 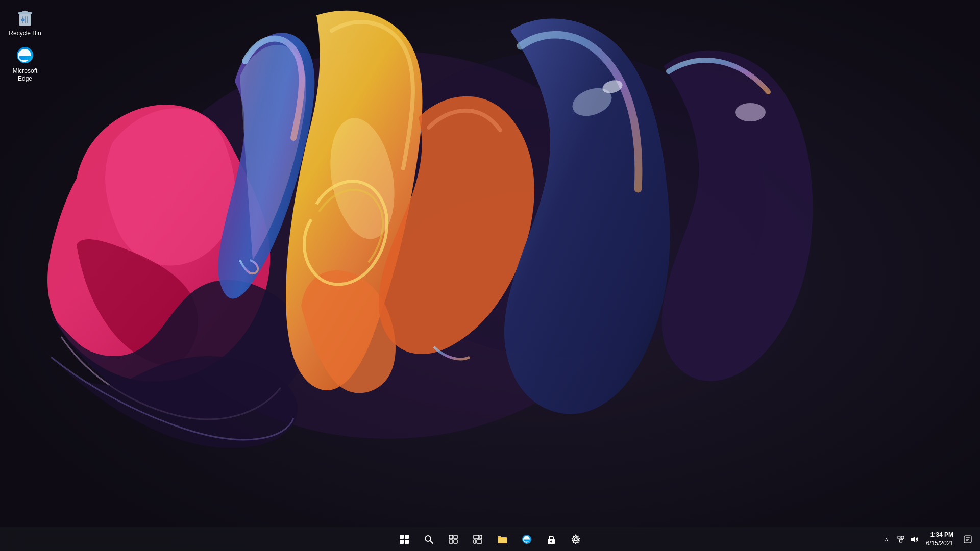 What do you see at coordinates (478, 539) in the screenshot?
I see `widgets-icon` at bounding box center [478, 539].